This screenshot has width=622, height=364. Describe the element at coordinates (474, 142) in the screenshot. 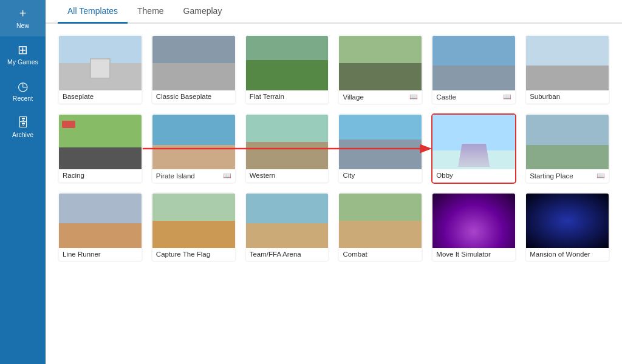

I see `template-thumb-obby` at that location.